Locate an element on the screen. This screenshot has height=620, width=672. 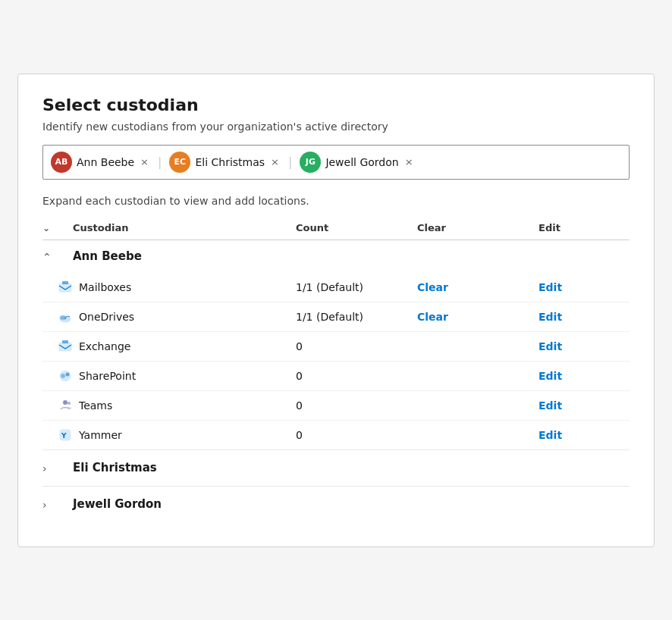
row-count-teams: 0 is located at coordinates (356, 406).